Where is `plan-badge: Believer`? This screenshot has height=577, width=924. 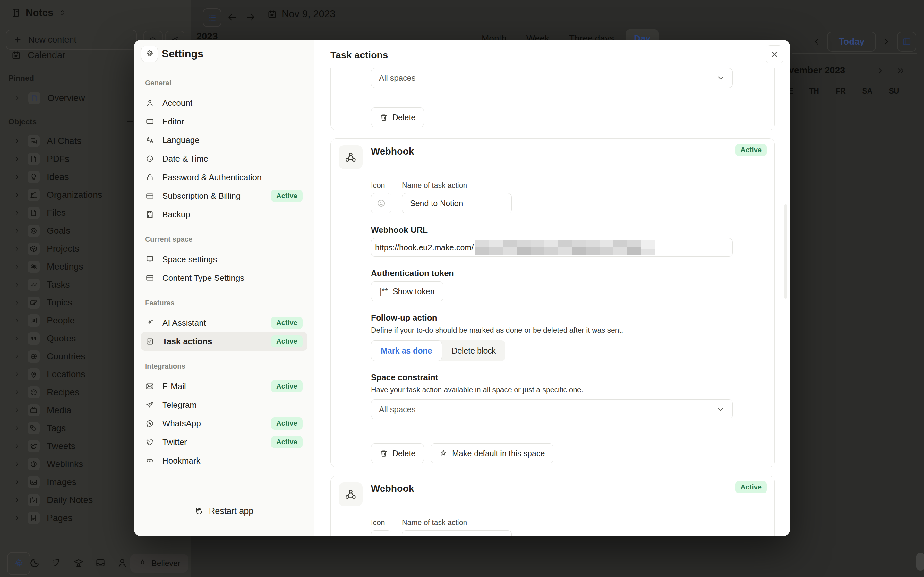 plan-badge: Believer is located at coordinates (159, 563).